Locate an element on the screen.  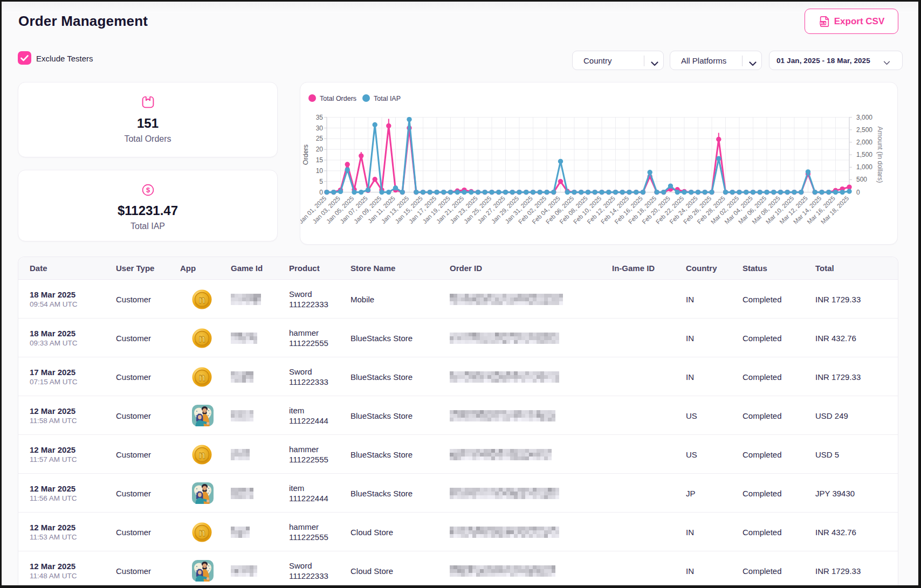
svg-text: Orders is located at coordinates (306, 155).